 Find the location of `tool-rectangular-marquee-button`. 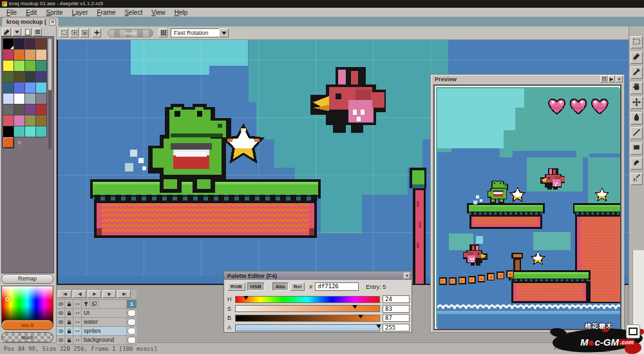

tool-rectangular-marquee-button is located at coordinates (636, 43).